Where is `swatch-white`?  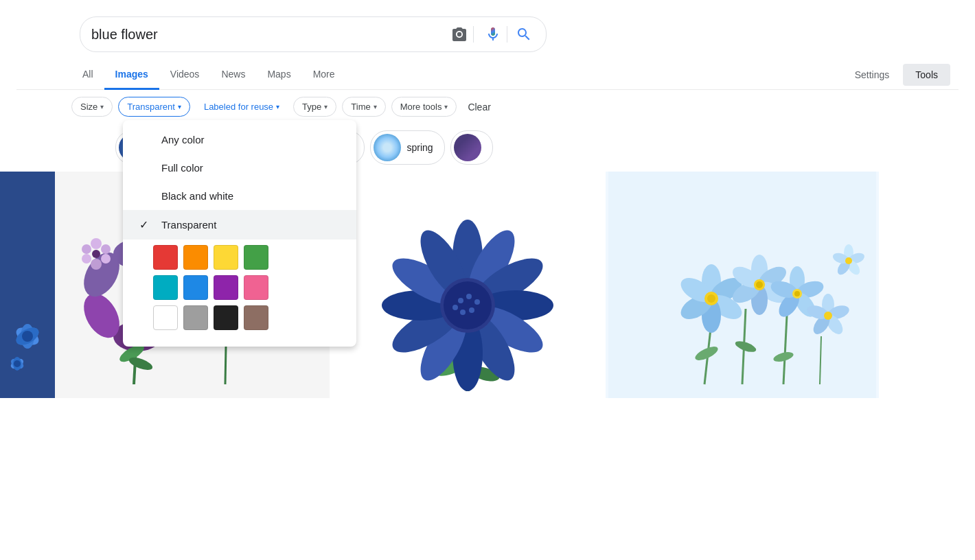 swatch-white is located at coordinates (165, 318).